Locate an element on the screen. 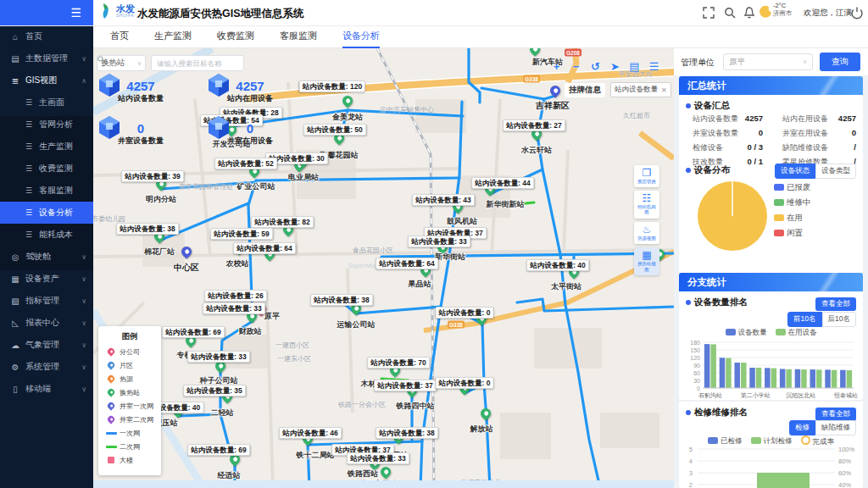  sidebar-item-主画面: ☰主画面 is located at coordinates (47, 103).